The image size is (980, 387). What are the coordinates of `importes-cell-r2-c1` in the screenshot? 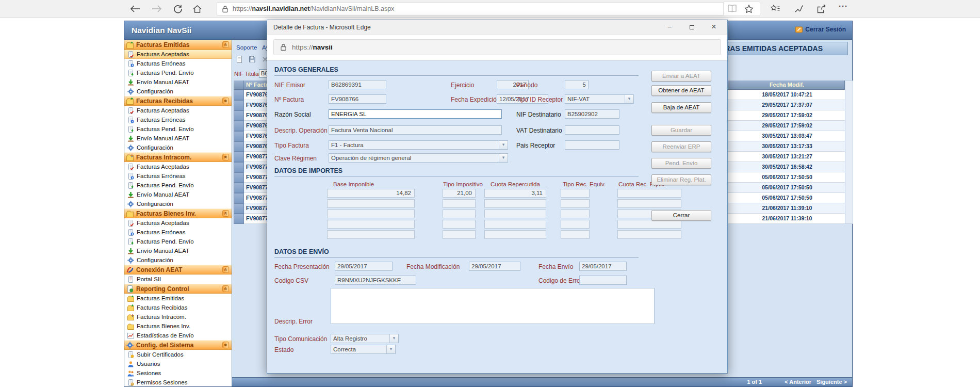 It's located at (371, 203).